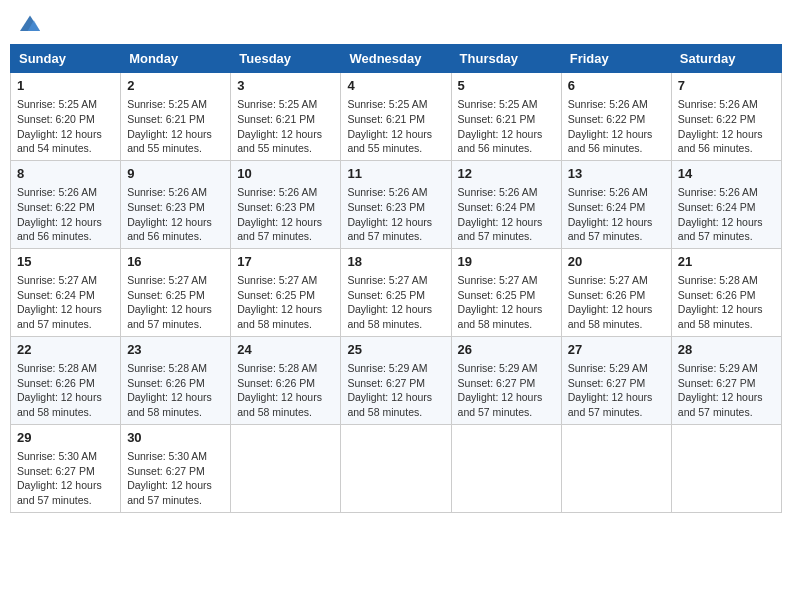  What do you see at coordinates (396, 292) in the screenshot?
I see `calendar-cell: 18Sunrise: 5:27 AM Sunset: 6:25 PM Dayli…` at bounding box center [396, 292].